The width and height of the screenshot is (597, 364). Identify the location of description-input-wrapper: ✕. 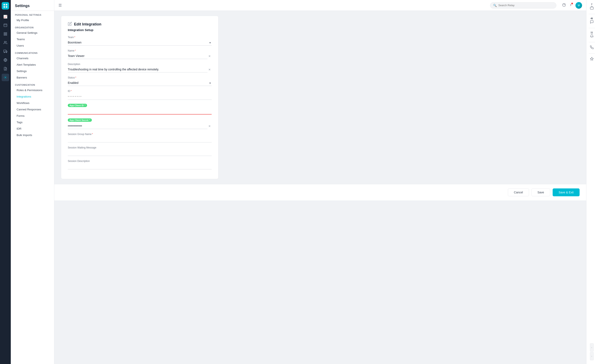
(140, 69).